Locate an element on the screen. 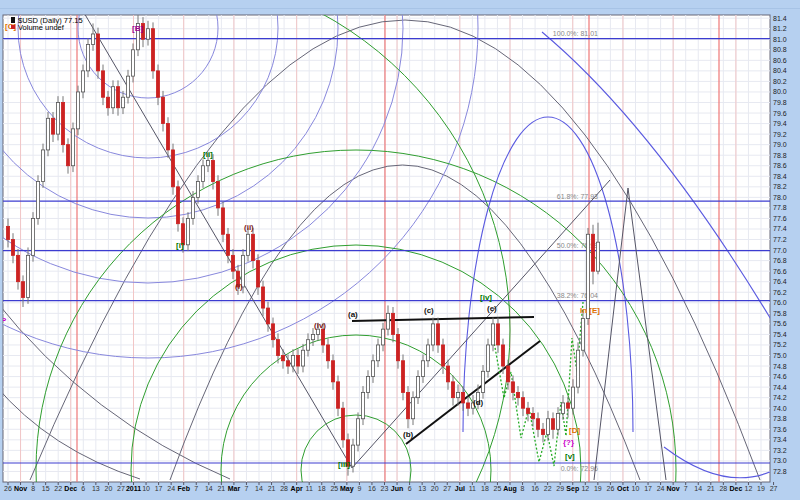 Image resolution: width=800 pixels, height=500 pixels. svg-text: 74.0 is located at coordinates (780, 408).